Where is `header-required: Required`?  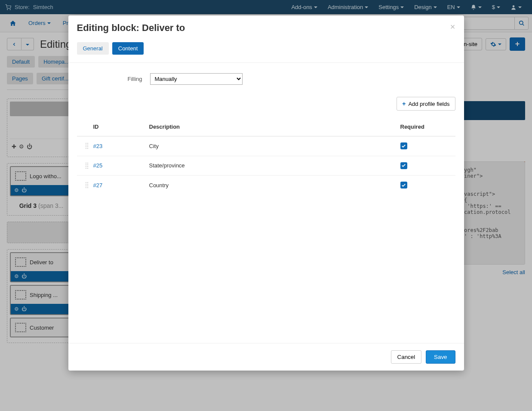 header-required: Required is located at coordinates (426, 127).